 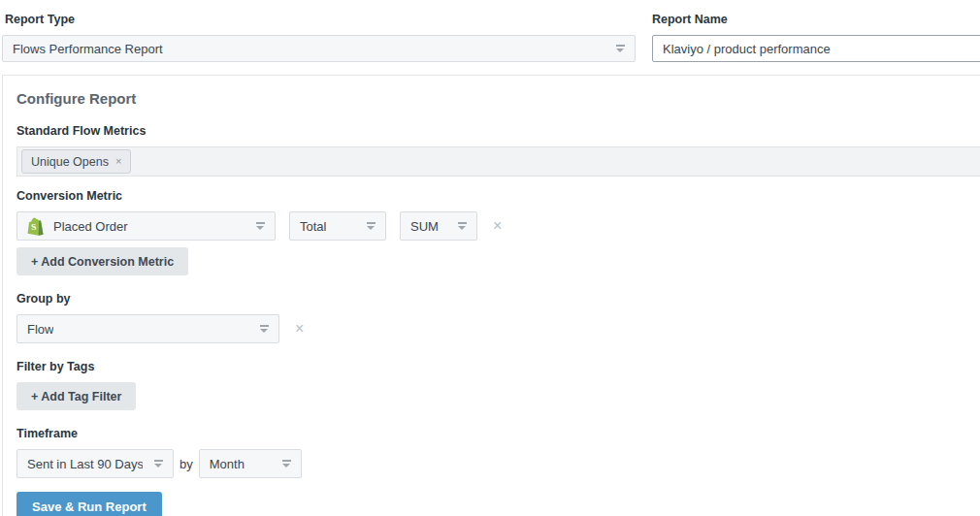 I want to click on remove-group-by-icon: ×, so click(x=299, y=329).